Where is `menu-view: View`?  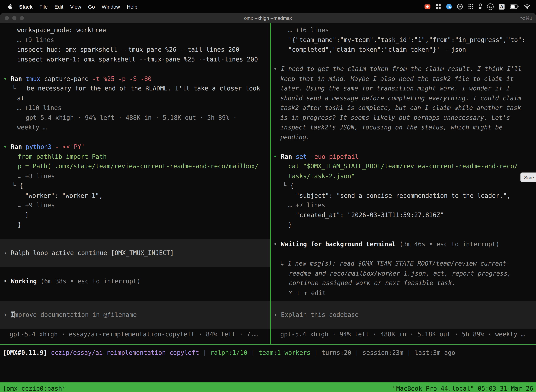
menu-view: View is located at coordinates (76, 6).